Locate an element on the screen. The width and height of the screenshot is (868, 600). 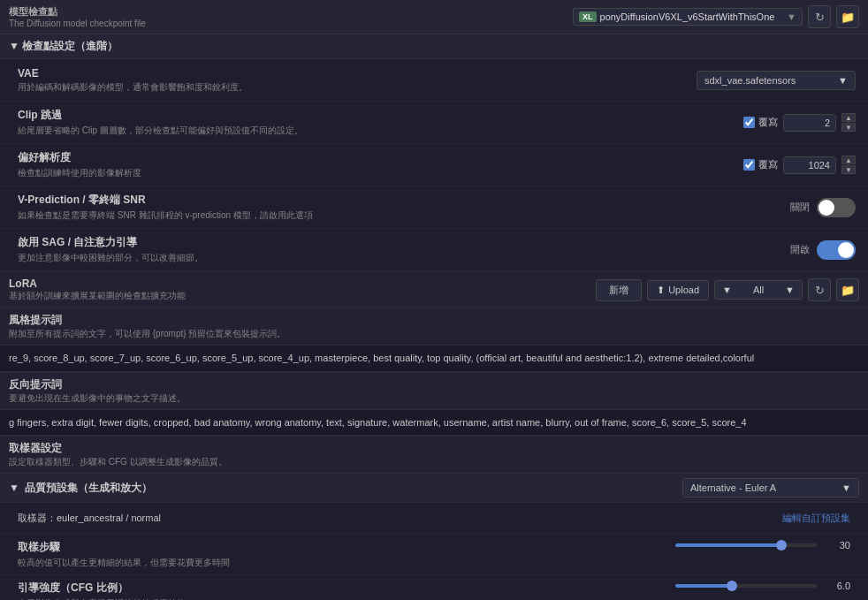
cfg-slider-fill is located at coordinates (704, 586).